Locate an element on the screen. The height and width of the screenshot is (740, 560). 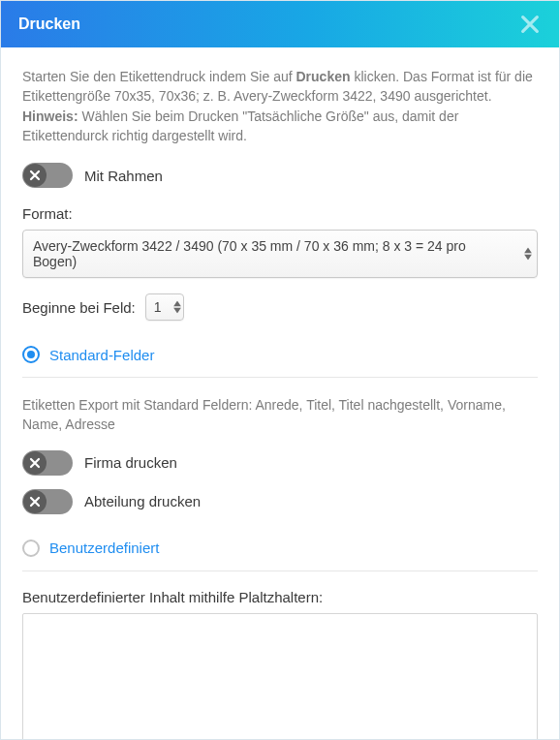
toggle-row-frame: Mit Rahmen is located at coordinates (280, 175).